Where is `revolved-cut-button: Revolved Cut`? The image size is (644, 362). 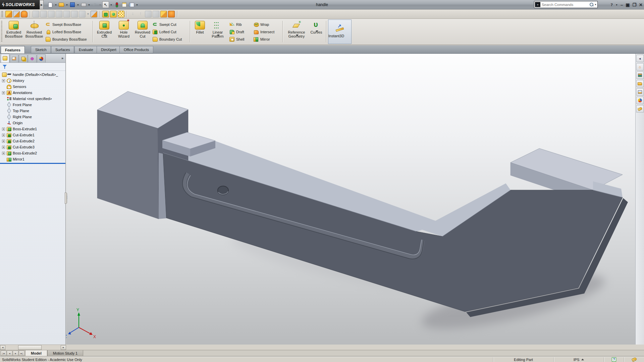
revolved-cut-button: Revolved Cut is located at coordinates (143, 29).